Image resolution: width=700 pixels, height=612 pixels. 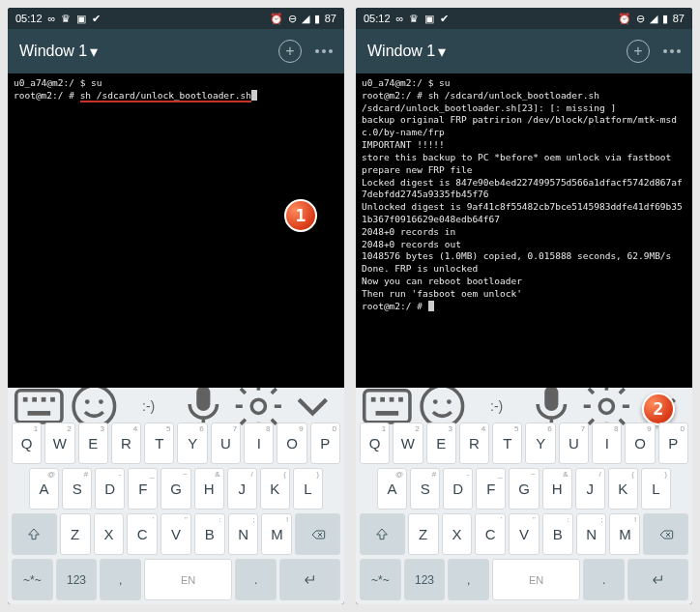 What do you see at coordinates (52, 18) in the screenshot?
I see `infinity-icon: ∞` at bounding box center [52, 18].